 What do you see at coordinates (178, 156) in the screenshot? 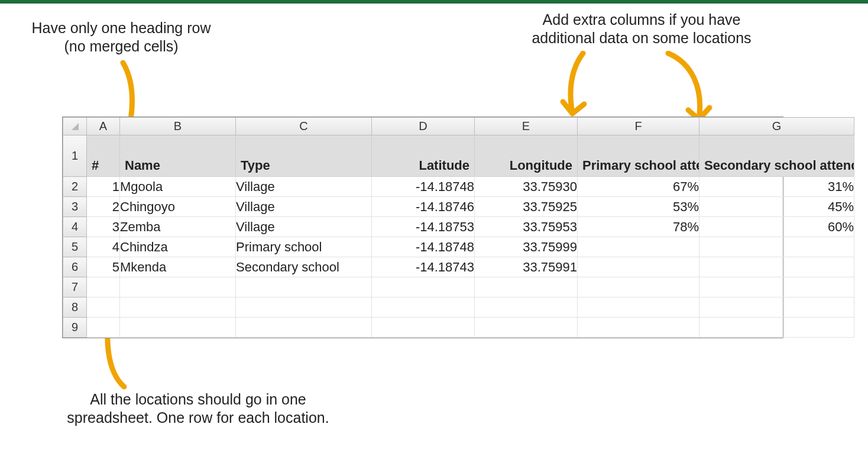
I see `header-cell-name: Name` at bounding box center [178, 156].